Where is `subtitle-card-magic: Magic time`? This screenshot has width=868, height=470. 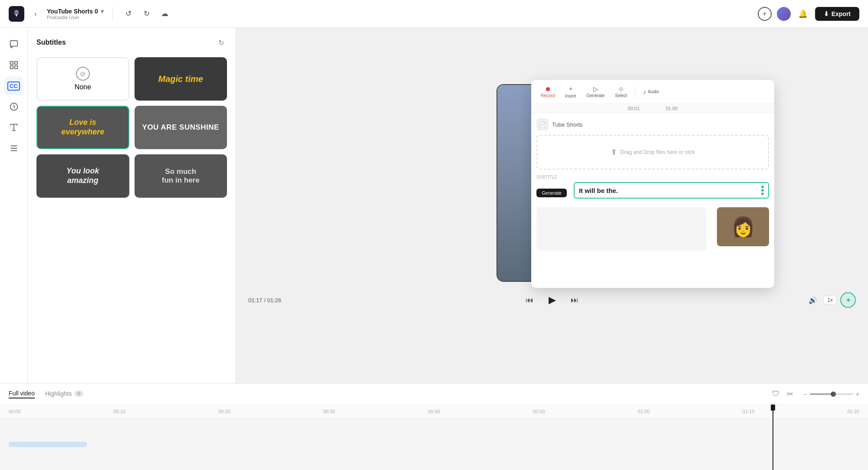 subtitle-card-magic: Magic time is located at coordinates (181, 79).